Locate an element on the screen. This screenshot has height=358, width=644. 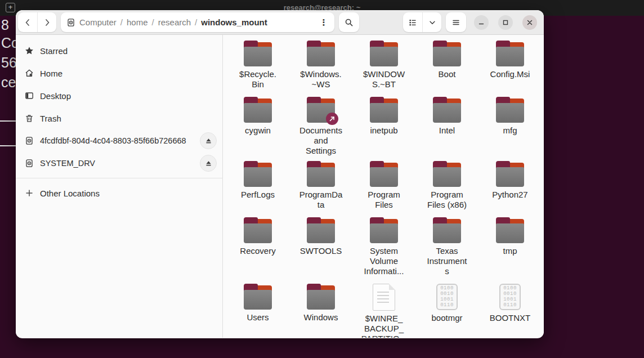
file-name: Python27 is located at coordinates (510, 195).